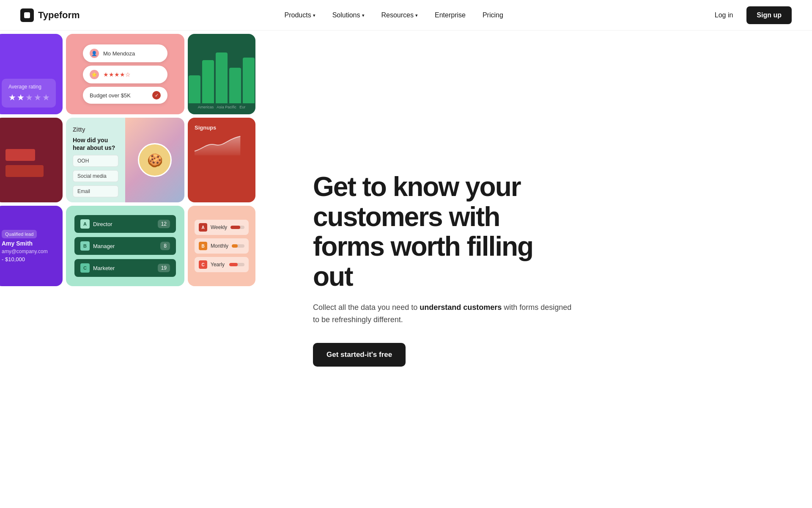 The width and height of the screenshot is (812, 508). What do you see at coordinates (96, 144) in the screenshot?
I see `survey-question: How did you hear about us?` at bounding box center [96, 144].